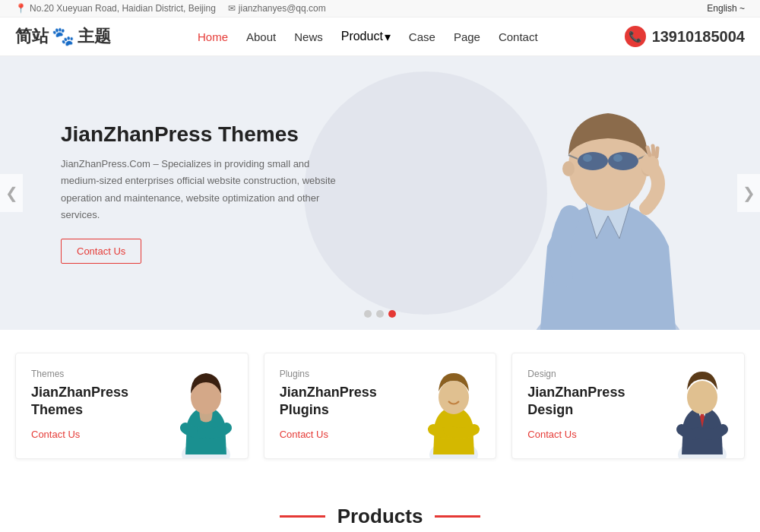  What do you see at coordinates (309, 36) in the screenshot?
I see `nav-news: News` at bounding box center [309, 36].